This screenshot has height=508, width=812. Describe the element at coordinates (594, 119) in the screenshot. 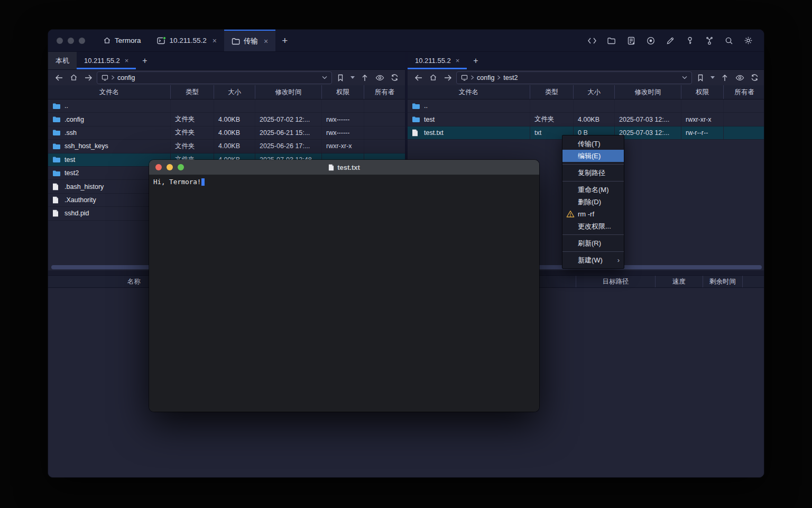

I see `file-size: 4.00KB` at that location.